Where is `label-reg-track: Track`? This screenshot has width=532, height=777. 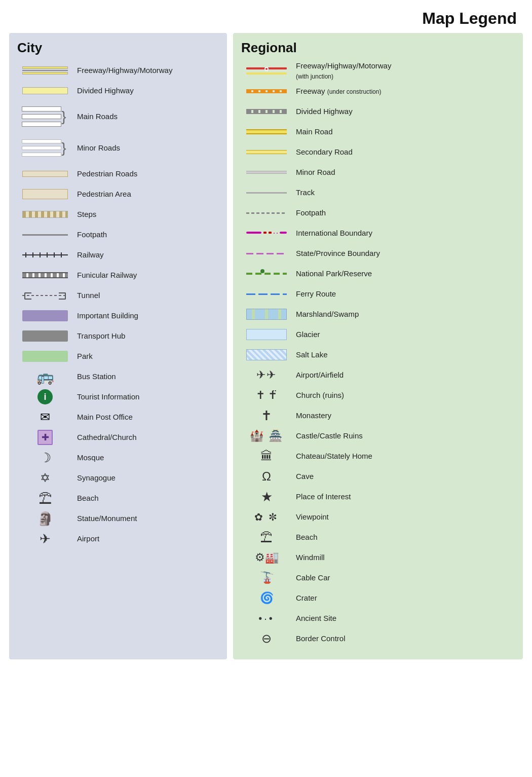 label-reg-track: Track is located at coordinates (303, 193).